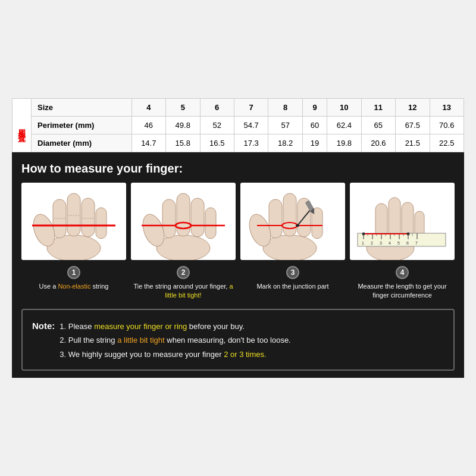  I want to click on cell-diameter-11: 20.6, so click(378, 143).